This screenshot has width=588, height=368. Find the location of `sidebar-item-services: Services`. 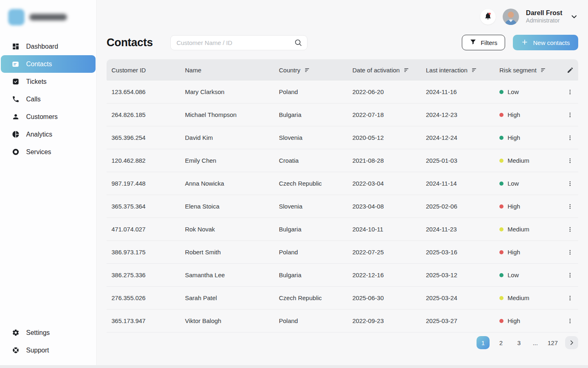

sidebar-item-services: Services is located at coordinates (48, 152).